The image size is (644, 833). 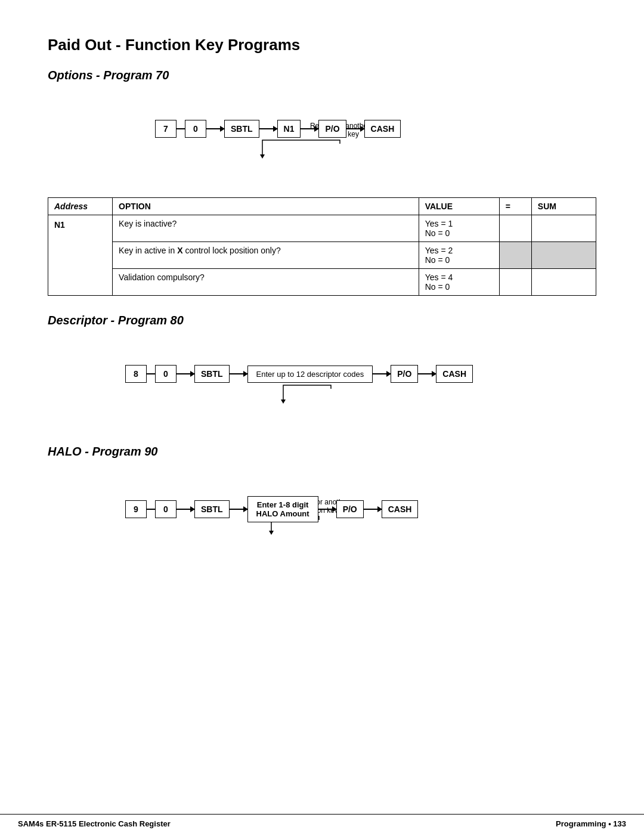 What do you see at coordinates (289, 129) in the screenshot?
I see `flow-box-n1: N1` at bounding box center [289, 129].